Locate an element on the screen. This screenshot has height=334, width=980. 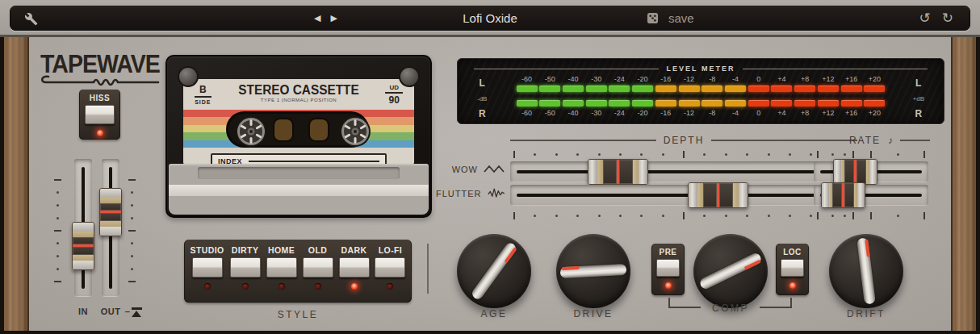
meter-scale-label: +12 is located at coordinates (828, 79).